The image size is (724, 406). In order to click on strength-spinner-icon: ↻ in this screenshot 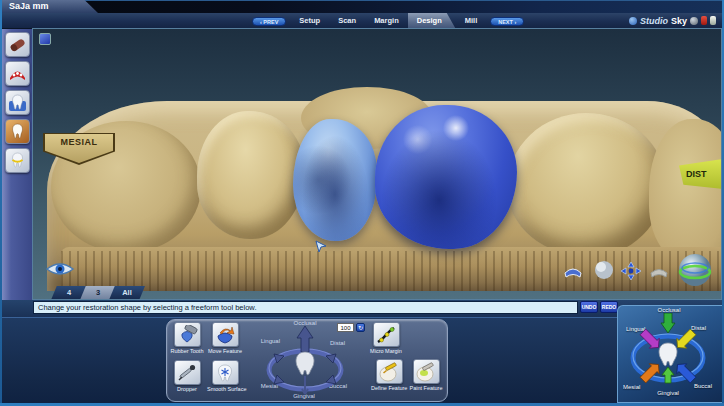, I will do `click(360, 328)`.